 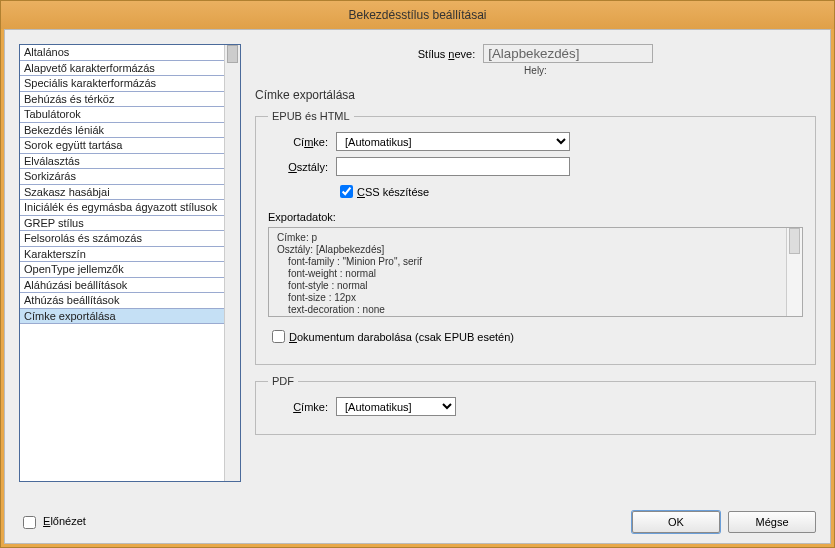 I want to click on export-line: font-weight : normal, so click(x=530, y=274).